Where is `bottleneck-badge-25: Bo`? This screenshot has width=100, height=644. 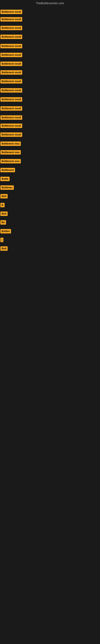 bottleneck-badge-25: Bo is located at coordinates (3, 222).